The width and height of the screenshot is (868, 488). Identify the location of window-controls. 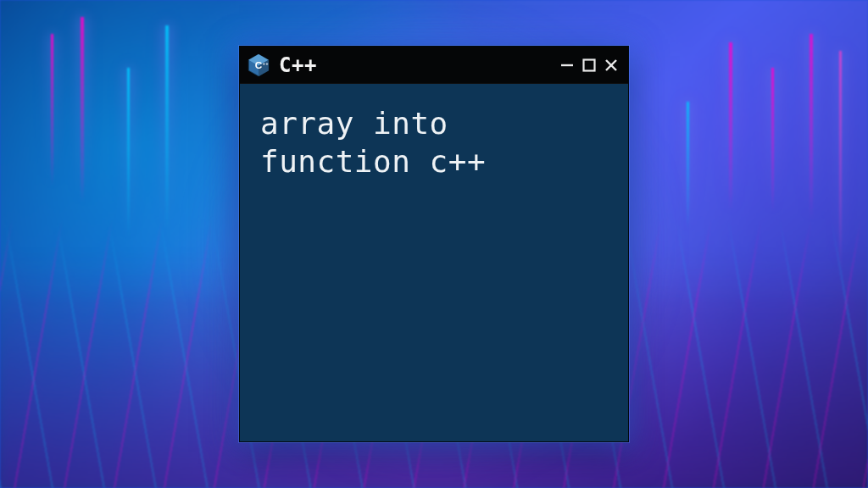
(589, 65).